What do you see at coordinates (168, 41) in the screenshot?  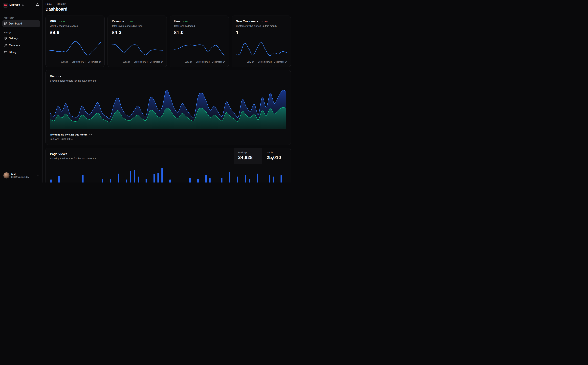 I see `stat-cards-row: MRR ↑20% Monthly recurring revenue $9.6 …` at bounding box center [168, 41].